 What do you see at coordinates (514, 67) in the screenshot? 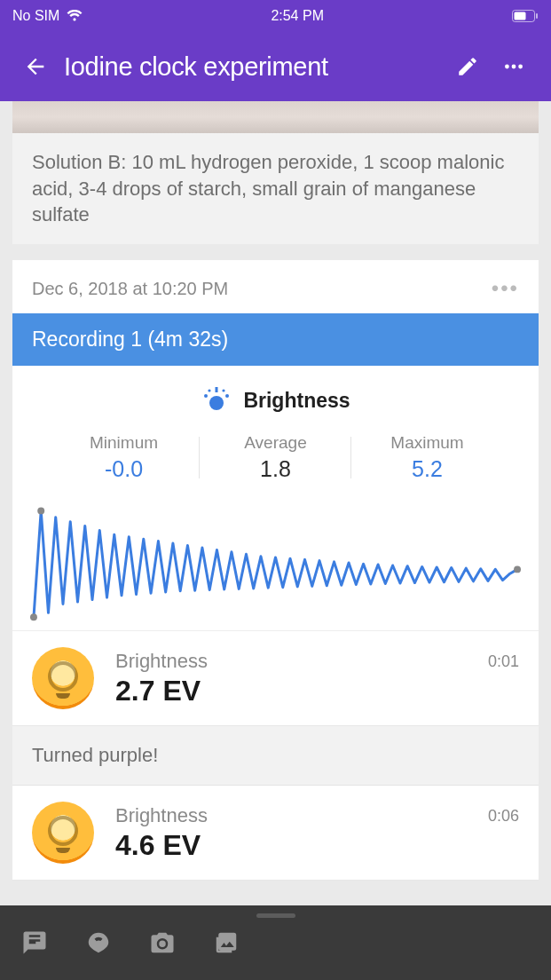
I see `more-button` at bounding box center [514, 67].